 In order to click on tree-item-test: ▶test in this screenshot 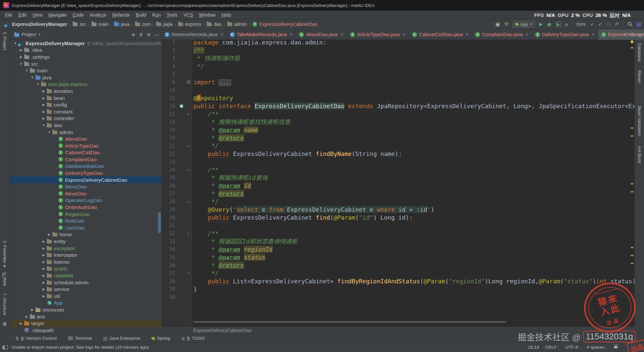, I will do `click(86, 317)`.